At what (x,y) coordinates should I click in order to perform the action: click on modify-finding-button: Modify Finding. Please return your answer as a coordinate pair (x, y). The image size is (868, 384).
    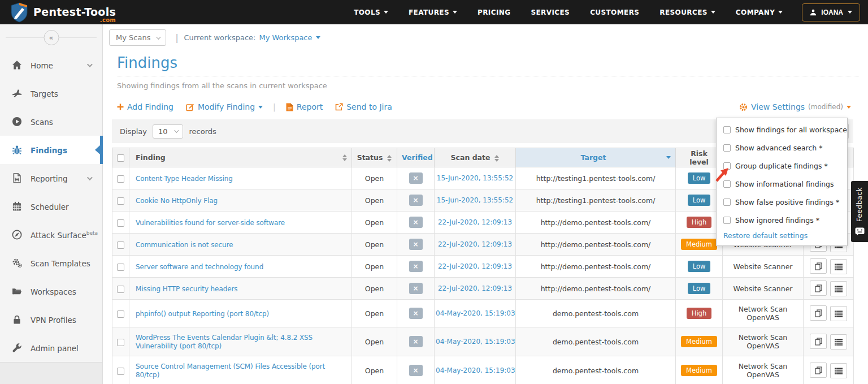
    Looking at the image, I should click on (224, 107).